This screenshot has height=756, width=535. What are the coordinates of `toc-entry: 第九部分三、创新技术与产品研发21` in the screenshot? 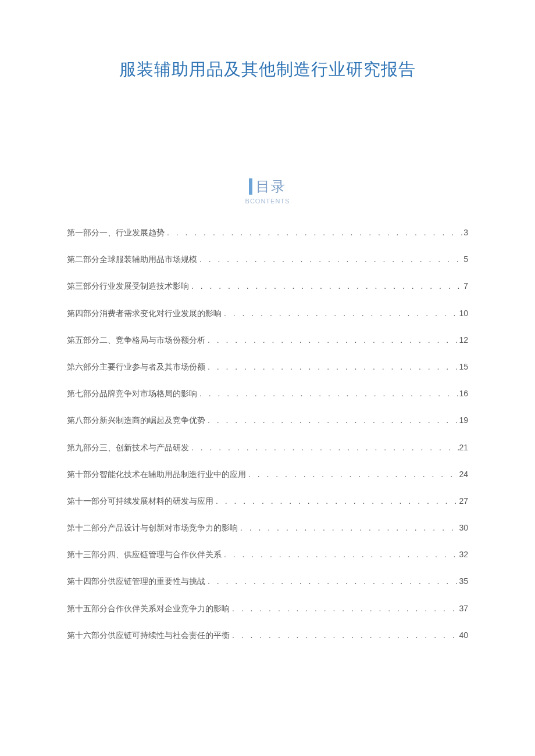 It's located at (268, 448).